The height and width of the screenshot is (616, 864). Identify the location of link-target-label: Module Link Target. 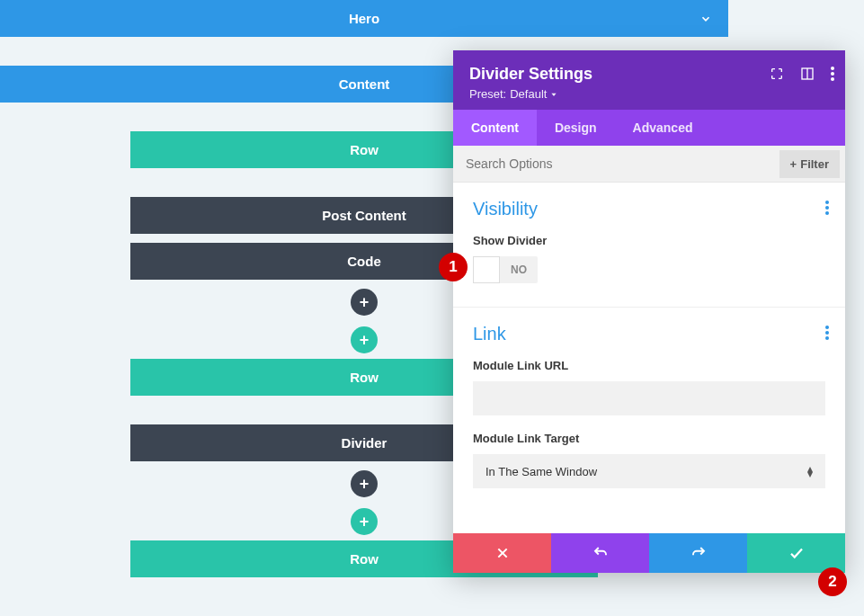
(649, 439).